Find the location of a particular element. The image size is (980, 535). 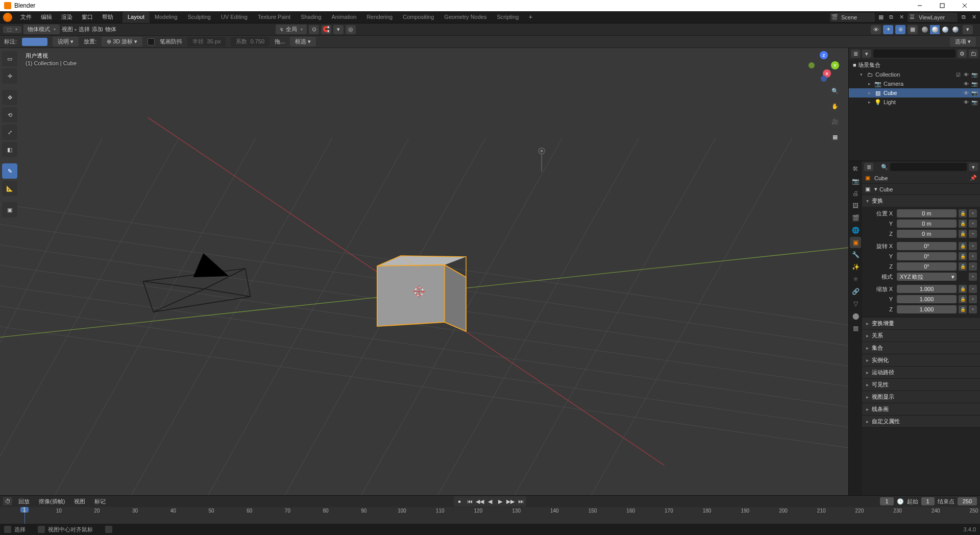

layer-delete-button: ✕ is located at coordinates (974, 17).